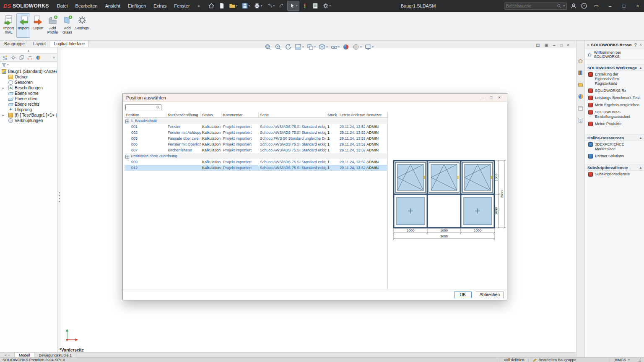 The width and height of the screenshot is (644, 362). I want to click on pin-menu-icon: ✶, so click(199, 6).